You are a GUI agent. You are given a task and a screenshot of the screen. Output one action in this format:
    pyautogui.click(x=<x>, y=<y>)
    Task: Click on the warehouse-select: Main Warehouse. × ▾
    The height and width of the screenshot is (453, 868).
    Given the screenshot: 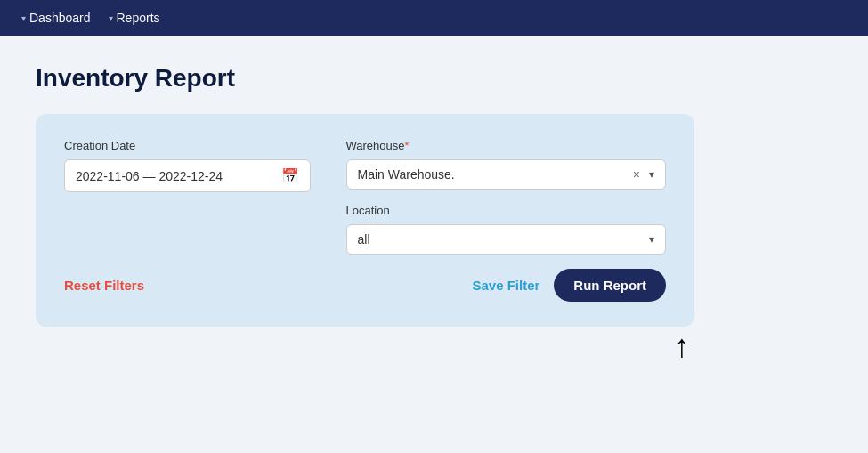 What is the action you would take?
    pyautogui.click(x=506, y=174)
    